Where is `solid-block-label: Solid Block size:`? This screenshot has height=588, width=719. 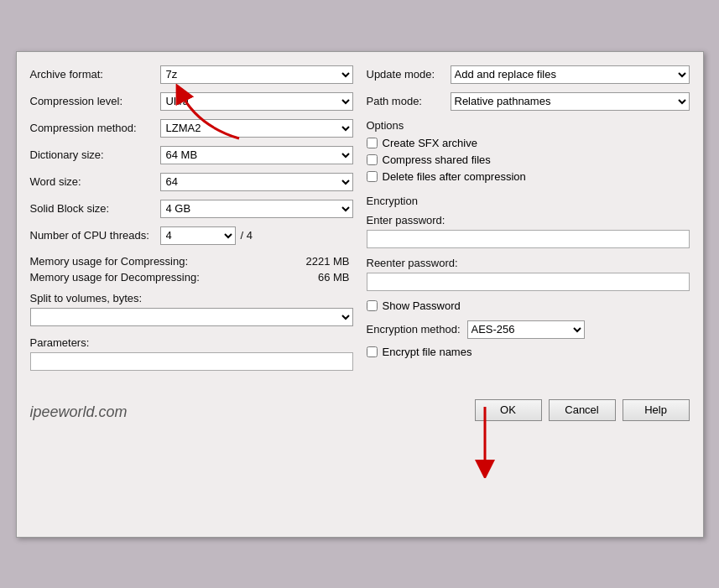
solid-block-label: Solid Block size: is located at coordinates (96, 208).